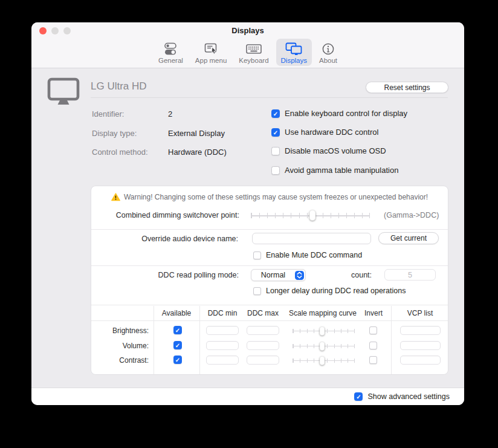  Describe the element at coordinates (312, 238) in the screenshot. I see `audio-name-input` at that location.